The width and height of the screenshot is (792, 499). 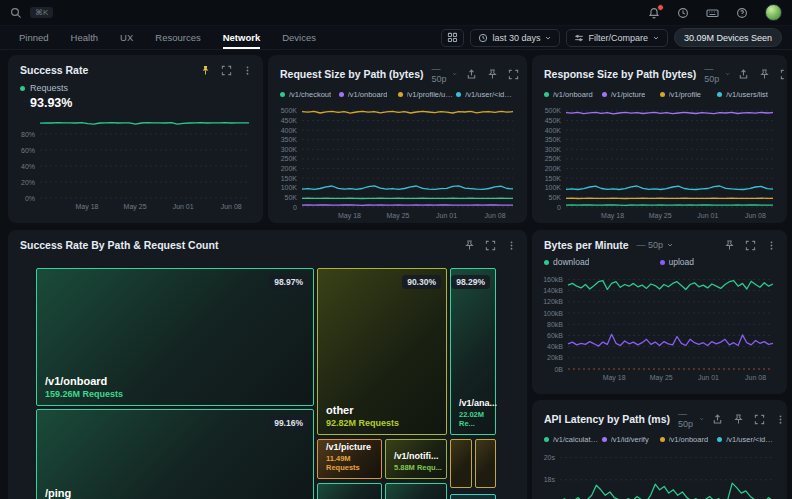 What do you see at coordinates (554, 168) in the screenshot?
I see `svg-text: 200K` at bounding box center [554, 168].